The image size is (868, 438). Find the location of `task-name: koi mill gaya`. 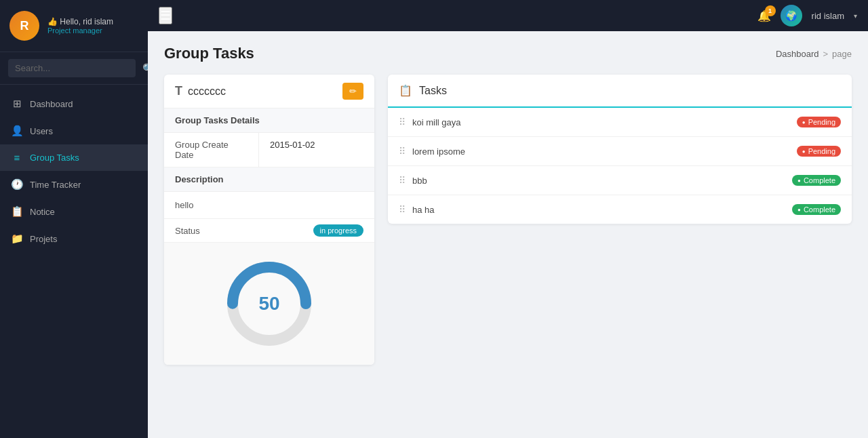

task-name: koi mill gaya is located at coordinates (601, 122).